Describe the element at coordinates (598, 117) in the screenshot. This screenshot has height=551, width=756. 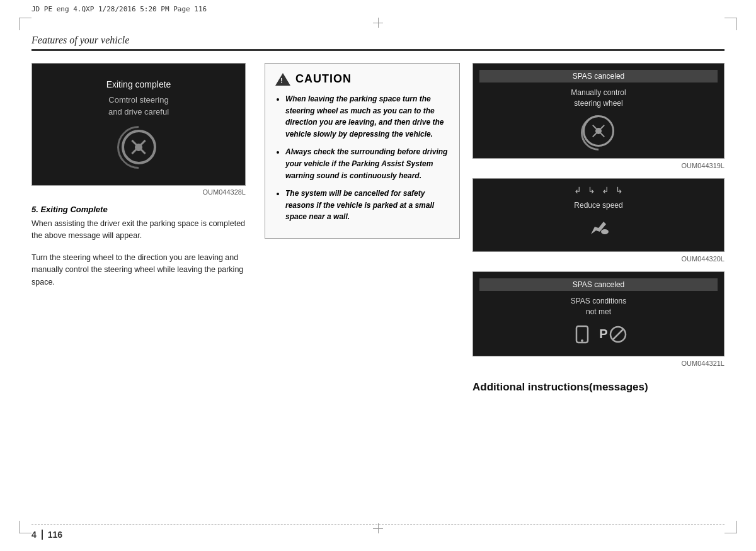
I see `panel-1-wrapper: SPAS canceled Manually controlsteering w…` at that location.